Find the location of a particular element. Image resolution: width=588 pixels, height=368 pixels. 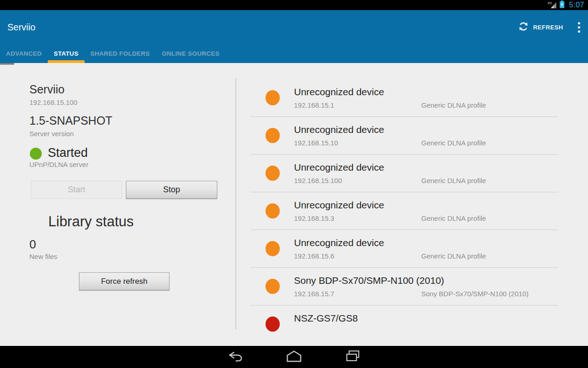

new-files-count: 0 is located at coordinates (33, 245).